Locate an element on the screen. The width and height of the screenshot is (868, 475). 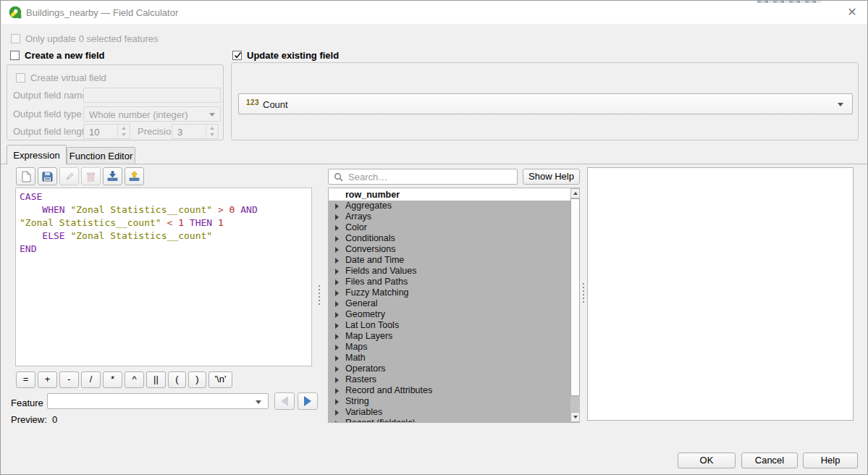
titlebar: Buildings_nearby — Field Calculator ✕ is located at coordinates (434, 12).